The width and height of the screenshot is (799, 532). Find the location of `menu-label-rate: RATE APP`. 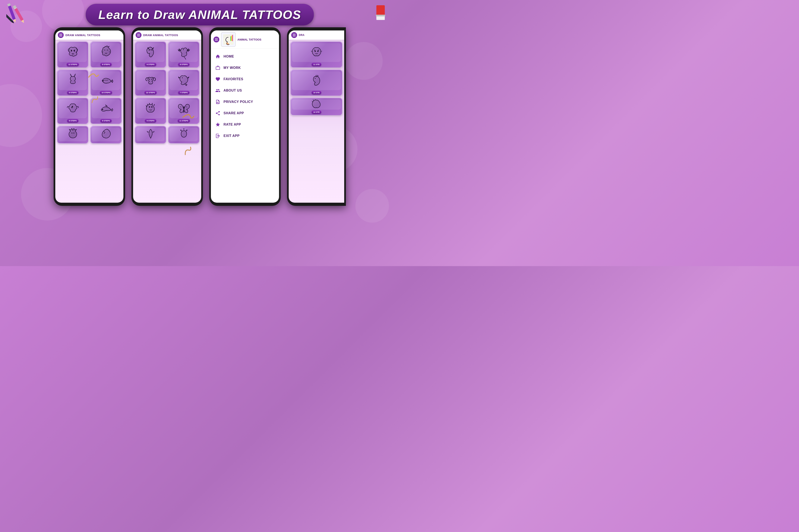

menu-label-rate: RATE APP is located at coordinates (232, 125).